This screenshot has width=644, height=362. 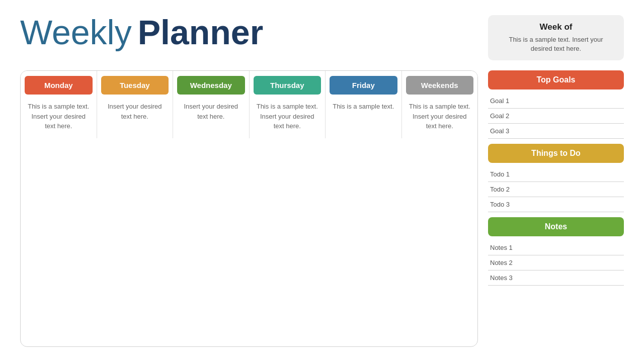 I want to click on week-of-text: This is a sample text. Insert your desir…, so click(x=556, y=44).